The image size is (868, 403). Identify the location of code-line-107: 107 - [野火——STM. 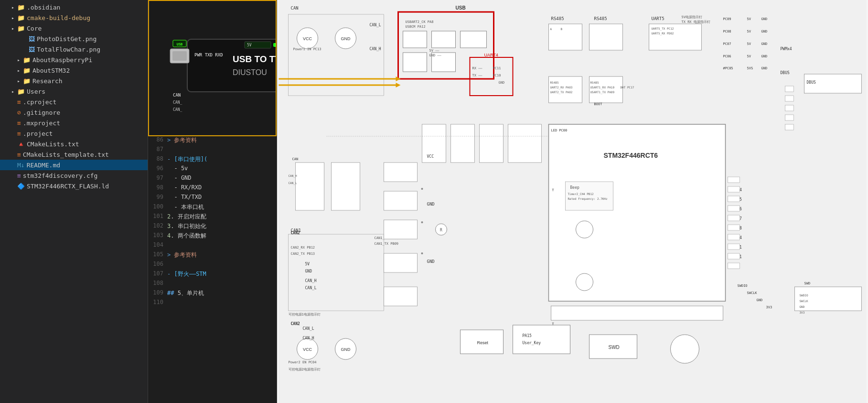
(212, 275).